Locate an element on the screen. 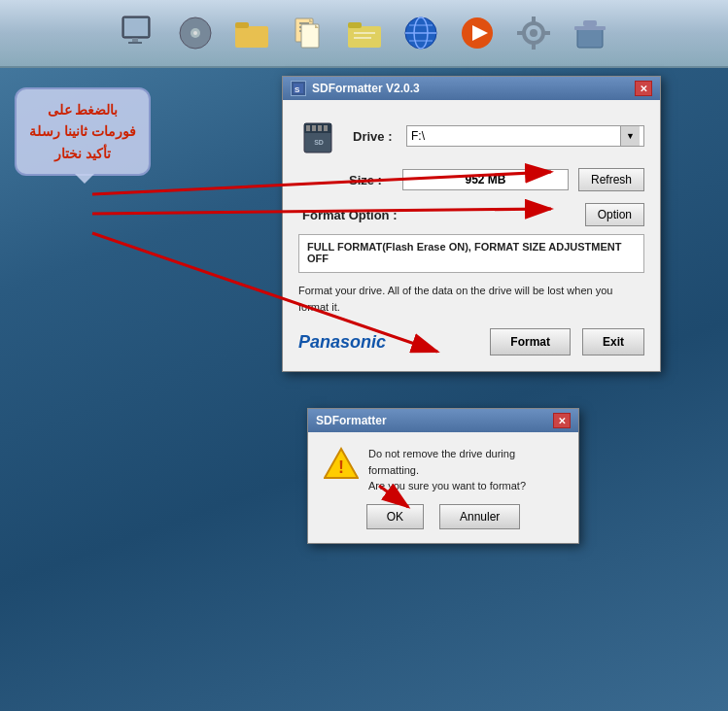  format-button: Format is located at coordinates (531, 342).